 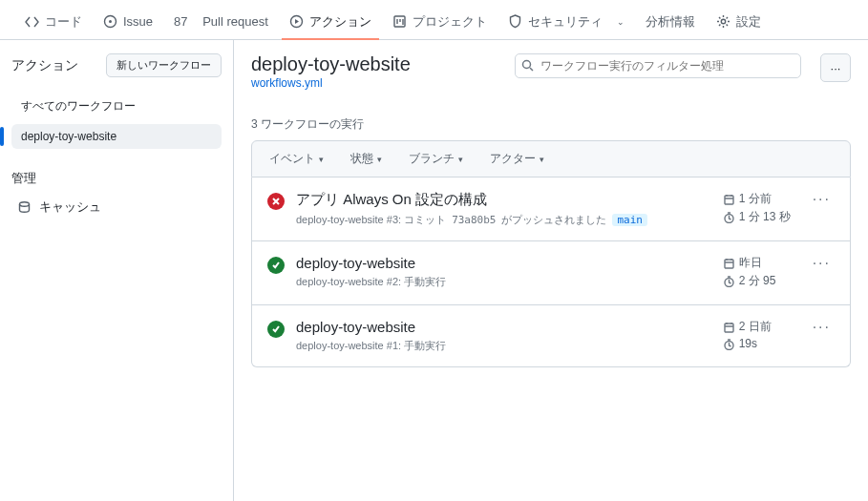 What do you see at coordinates (330, 23) in the screenshot?
I see `tab-actions: アクション` at bounding box center [330, 23].